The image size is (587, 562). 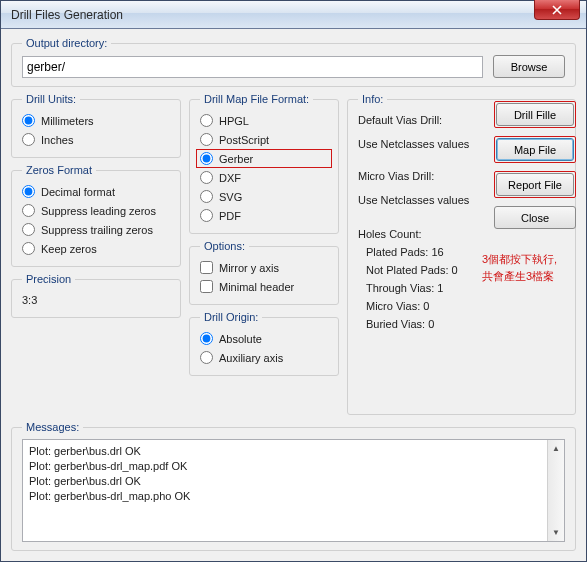 What do you see at coordinates (556, 448) in the screenshot?
I see `scroll-up-icon: ▲` at bounding box center [556, 448].